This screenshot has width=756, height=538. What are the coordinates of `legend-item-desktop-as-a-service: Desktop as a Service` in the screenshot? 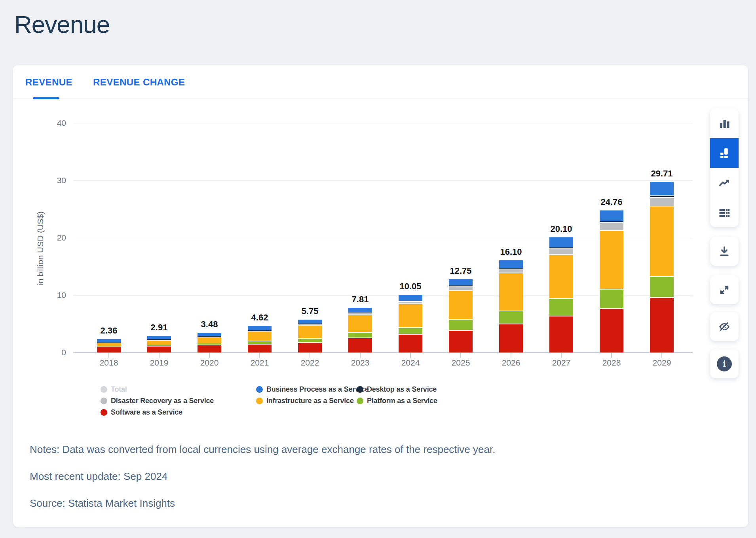 It's located at (397, 389).